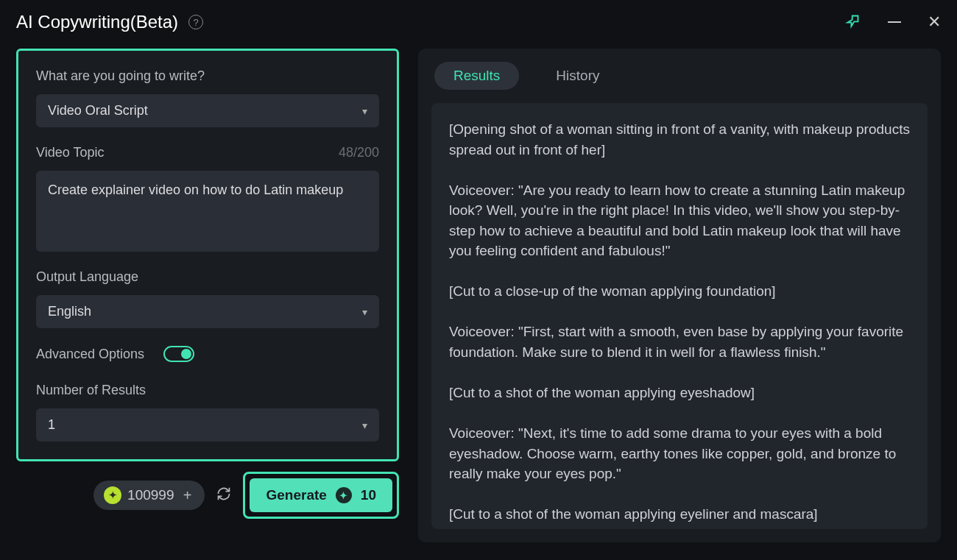 The width and height of the screenshot is (957, 560). What do you see at coordinates (224, 496) in the screenshot?
I see `refresh-icon` at bounding box center [224, 496].